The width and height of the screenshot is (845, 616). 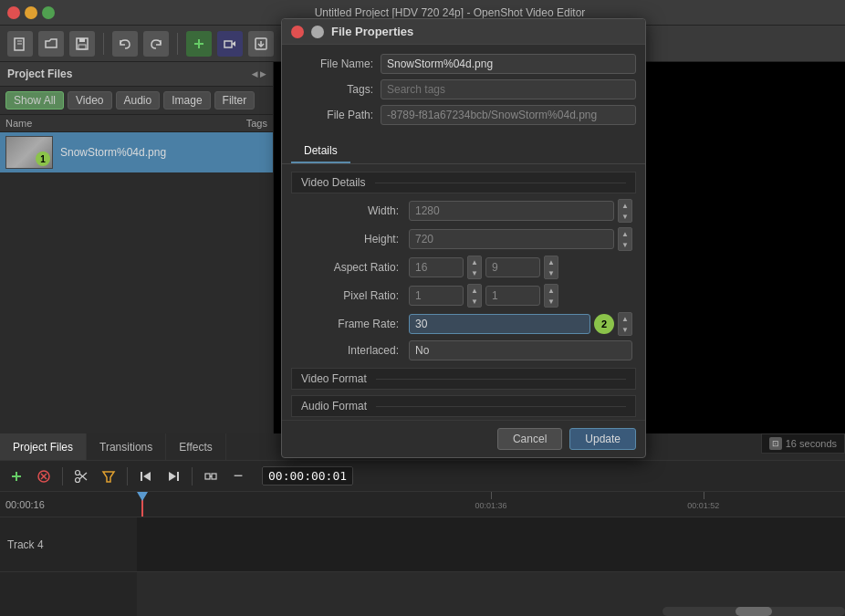 I want to click on redo-button, so click(x=156, y=44).